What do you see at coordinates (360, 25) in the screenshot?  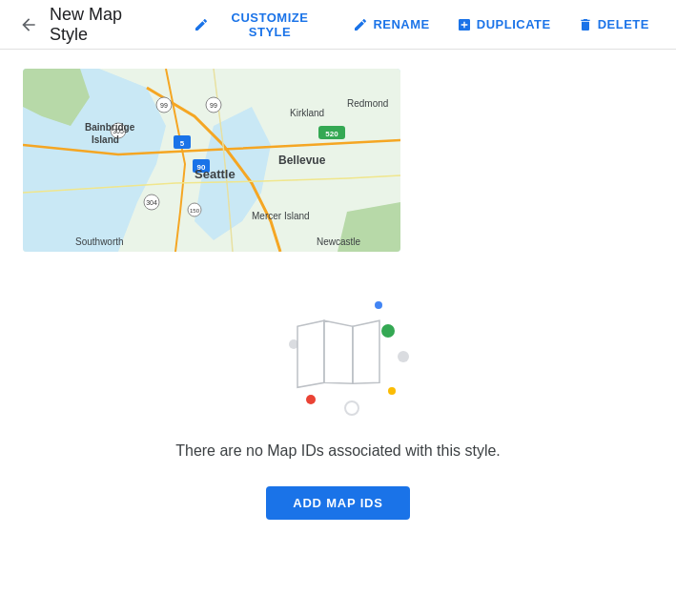 I see `rename-icon` at bounding box center [360, 25].